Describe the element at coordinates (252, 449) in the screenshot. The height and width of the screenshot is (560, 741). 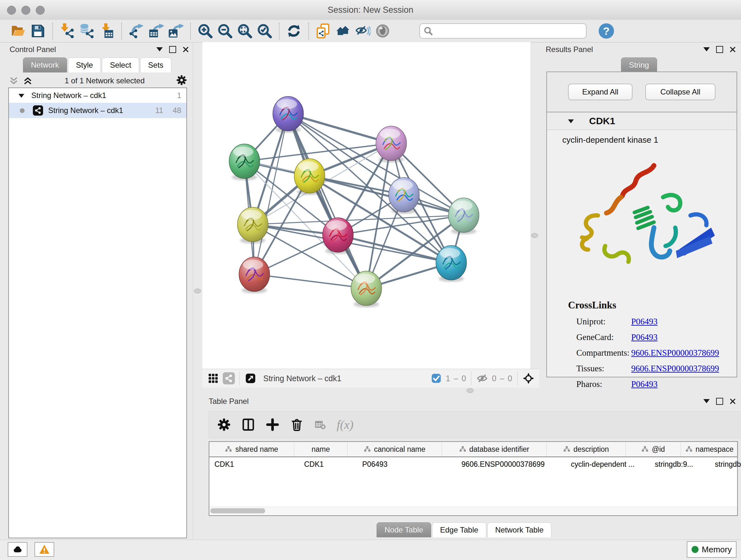
I see `column-header-shared-name: shared name` at that location.